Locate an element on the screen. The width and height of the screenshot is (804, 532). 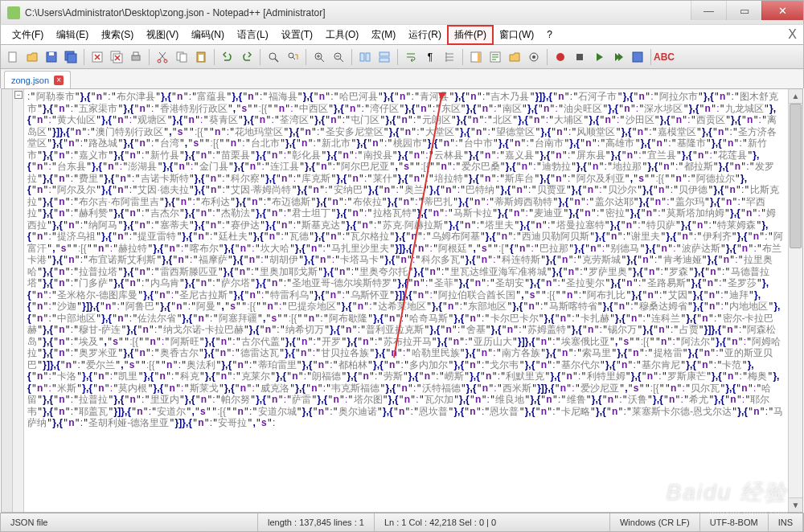
indent-guide-button is located at coordinates (449, 57).